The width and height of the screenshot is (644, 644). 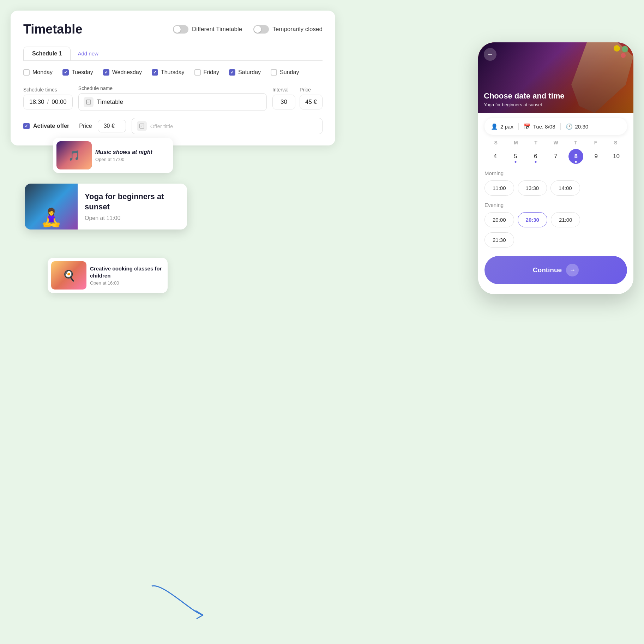 I want to click on slot-2000: 20:00, so click(x=499, y=220).